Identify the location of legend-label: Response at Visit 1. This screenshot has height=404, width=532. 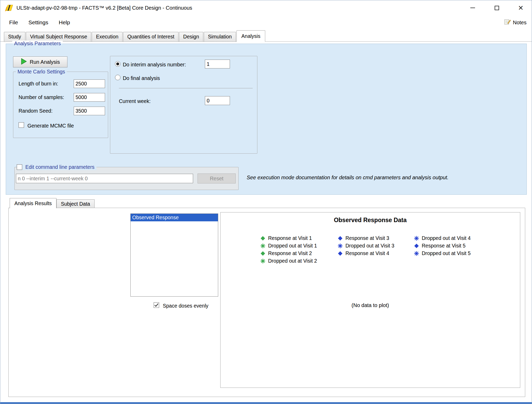
(290, 238).